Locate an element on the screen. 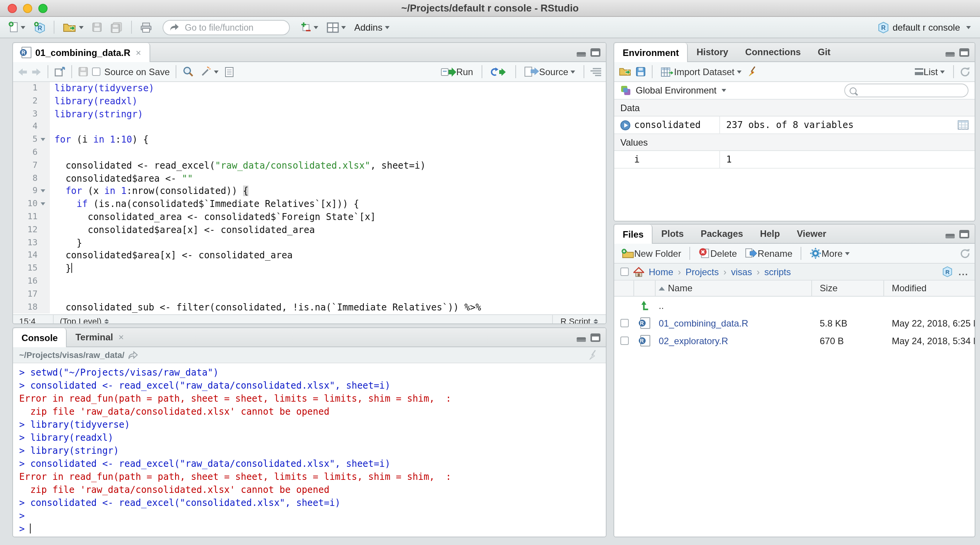 The height and width of the screenshot is (545, 980). breadcrumb-item-visas: visas is located at coordinates (742, 272).